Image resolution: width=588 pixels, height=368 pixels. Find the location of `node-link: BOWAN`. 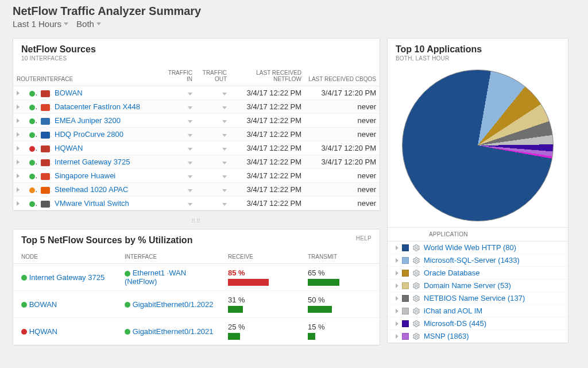

node-link: BOWAN is located at coordinates (44, 305).